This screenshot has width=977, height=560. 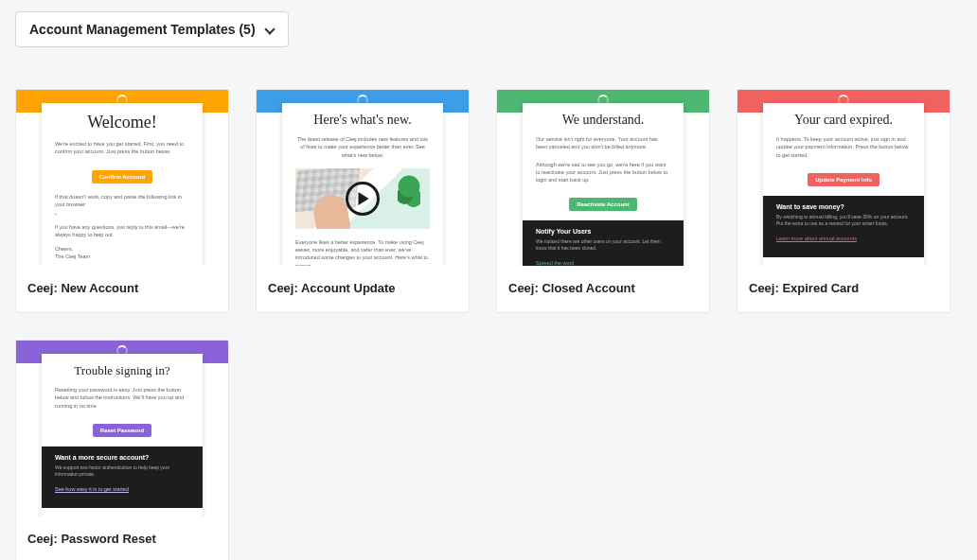 I want to click on preview-text: The latest release of Ceej includes new …, so click(x=363, y=148).